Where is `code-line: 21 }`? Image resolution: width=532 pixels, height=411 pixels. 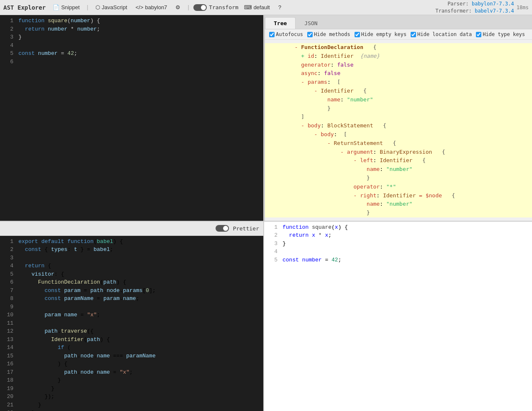 code-line: 21 } is located at coordinates (131, 405).